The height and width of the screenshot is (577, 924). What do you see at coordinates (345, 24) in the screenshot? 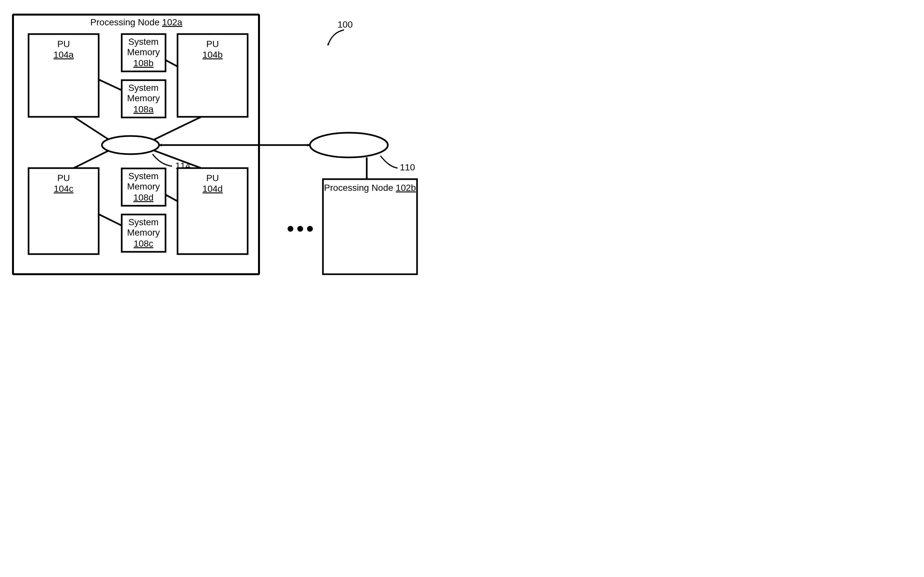
I see `figure-label: 100` at bounding box center [345, 24].